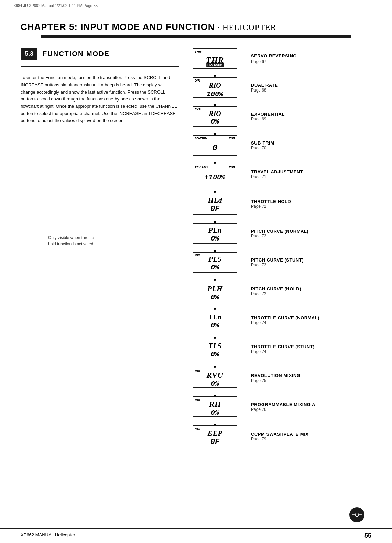 This screenshot has height=543, width=392. I want to click on page-sub-trim: Page 70, so click(263, 148).